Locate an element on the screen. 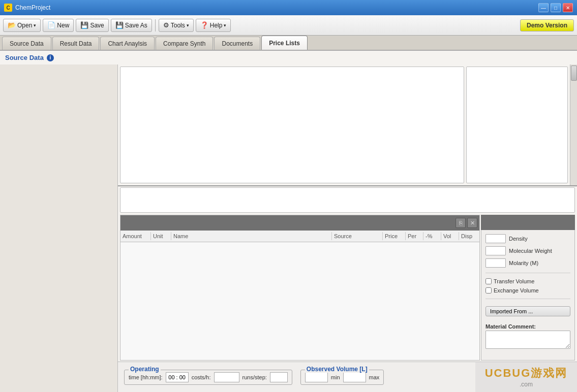 The width and height of the screenshot is (577, 392). molecular-weight-row: Molecular Weight is located at coordinates (528, 251).